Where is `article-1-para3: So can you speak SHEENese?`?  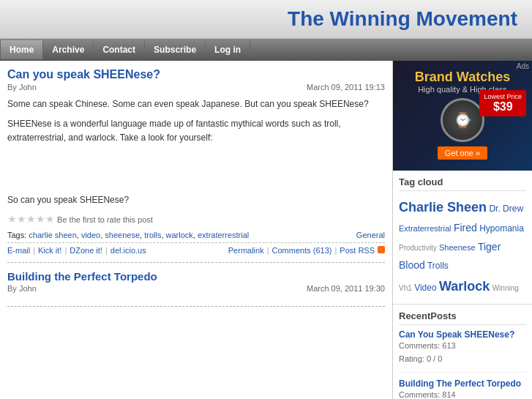
article-1-para3: So can you speak SHEENese? is located at coordinates (196, 201).